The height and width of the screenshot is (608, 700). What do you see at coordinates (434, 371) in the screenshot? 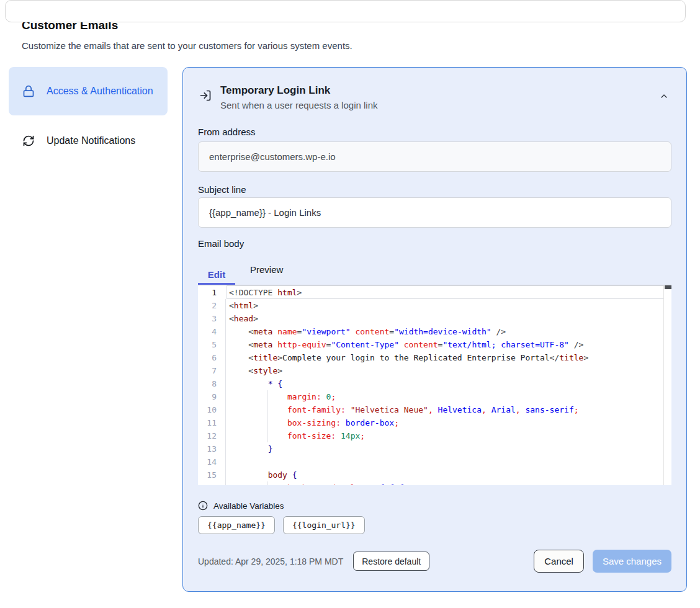
I see `code-line: 7 <style>` at bounding box center [434, 371].